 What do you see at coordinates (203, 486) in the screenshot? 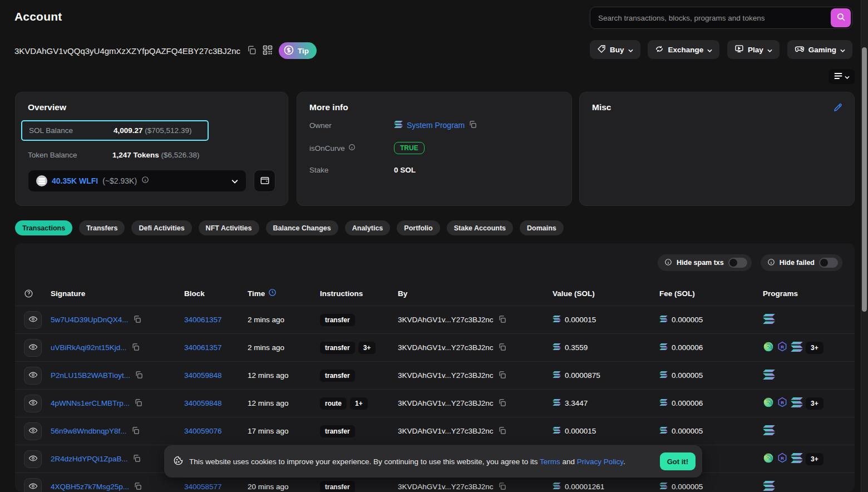
I see `block-link: 340058577` at bounding box center [203, 486].